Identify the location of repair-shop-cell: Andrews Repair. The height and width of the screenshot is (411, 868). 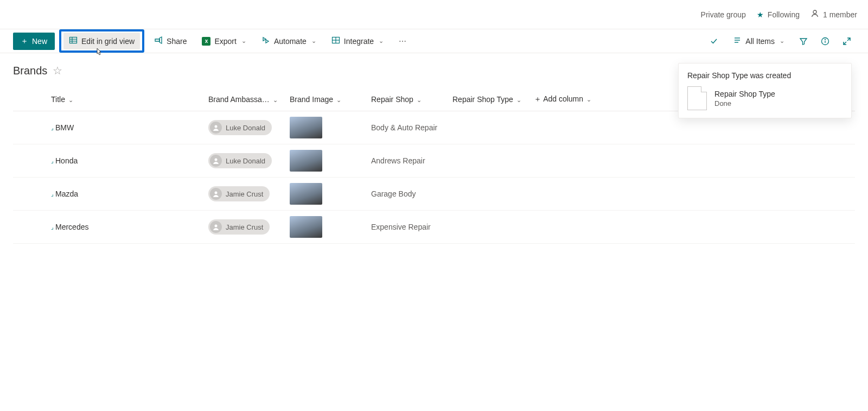
(406, 161).